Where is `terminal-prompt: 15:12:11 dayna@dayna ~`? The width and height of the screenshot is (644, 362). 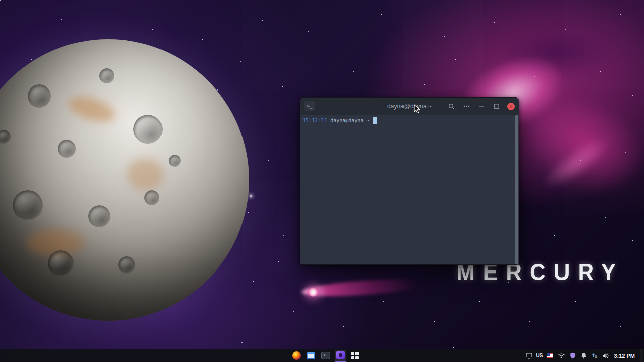 terminal-prompt: 15:12:11 dayna@dayna ~ is located at coordinates (408, 121).